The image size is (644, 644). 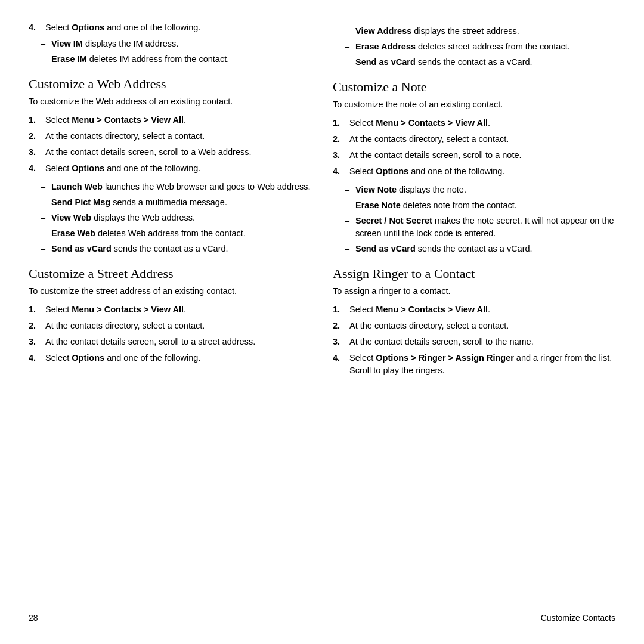 What do you see at coordinates (474, 291) in the screenshot?
I see `section-intro-ringer: To assign a ringer to a contact.` at bounding box center [474, 291].